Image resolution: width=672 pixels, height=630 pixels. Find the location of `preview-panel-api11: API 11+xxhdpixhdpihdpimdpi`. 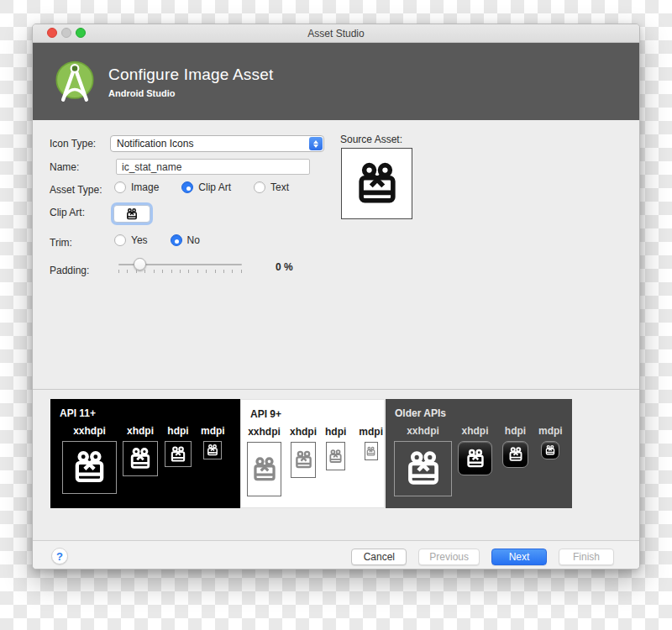

preview-panel-api11: API 11+xxhdpixhdpihdpimdpi is located at coordinates (145, 454).